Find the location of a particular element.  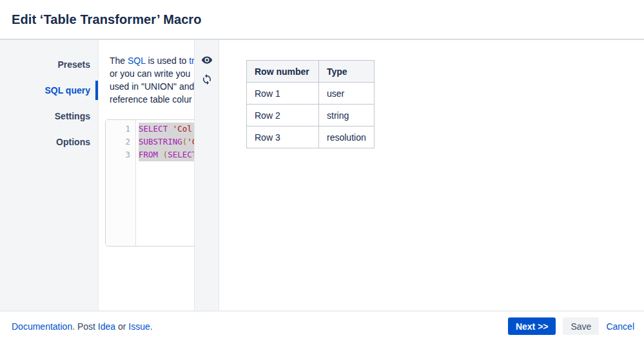

sidebar-item-label: Settings is located at coordinates (72, 116).